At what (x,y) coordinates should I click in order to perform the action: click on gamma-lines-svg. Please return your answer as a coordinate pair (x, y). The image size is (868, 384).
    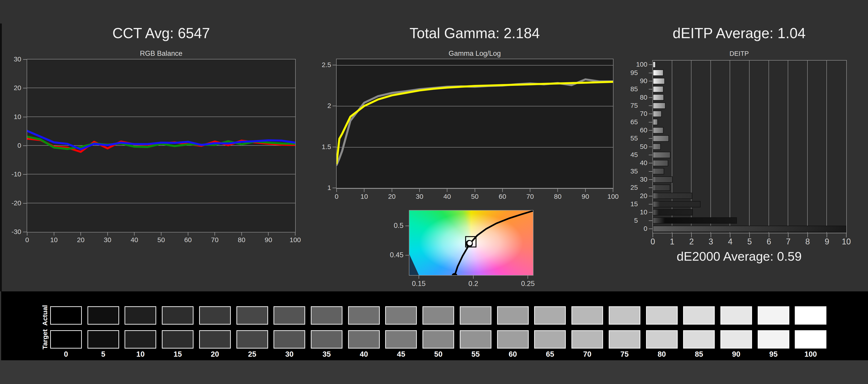
    Looking at the image, I should click on (475, 124).